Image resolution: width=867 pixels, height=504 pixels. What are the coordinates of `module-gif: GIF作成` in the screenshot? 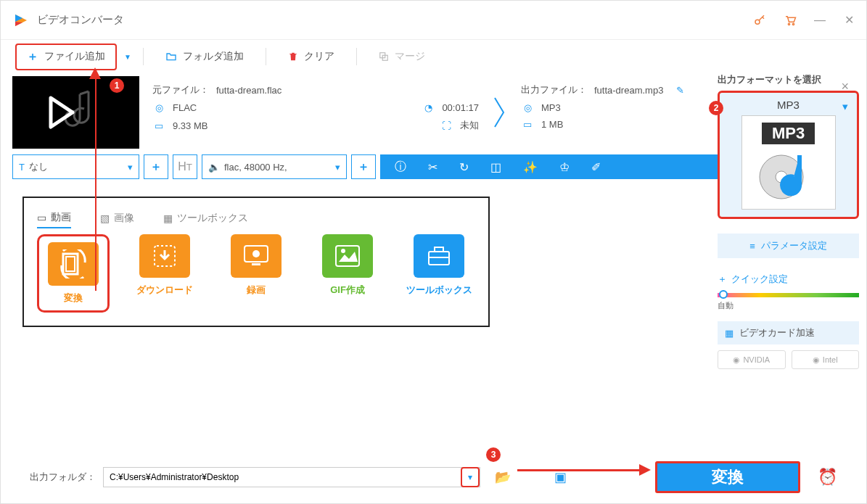 It's located at (348, 273).